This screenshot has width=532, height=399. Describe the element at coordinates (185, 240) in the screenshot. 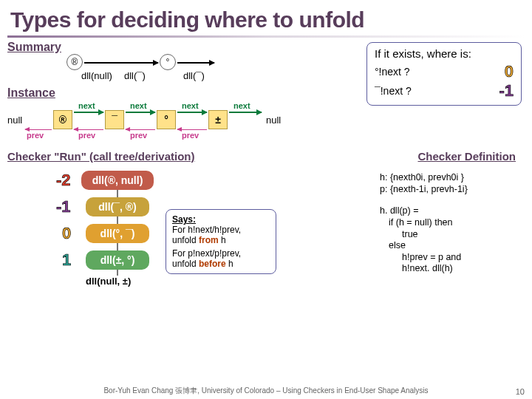

I see `says-l1b: unfold` at that location.